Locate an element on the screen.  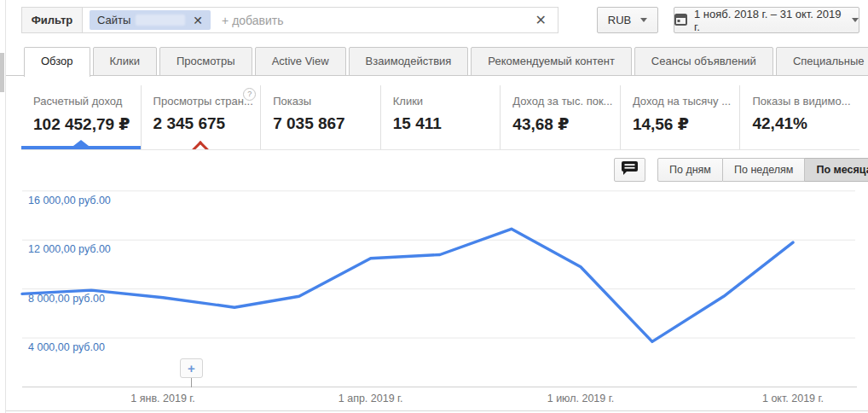
tab-label: Взаимодействия is located at coordinates (409, 61).